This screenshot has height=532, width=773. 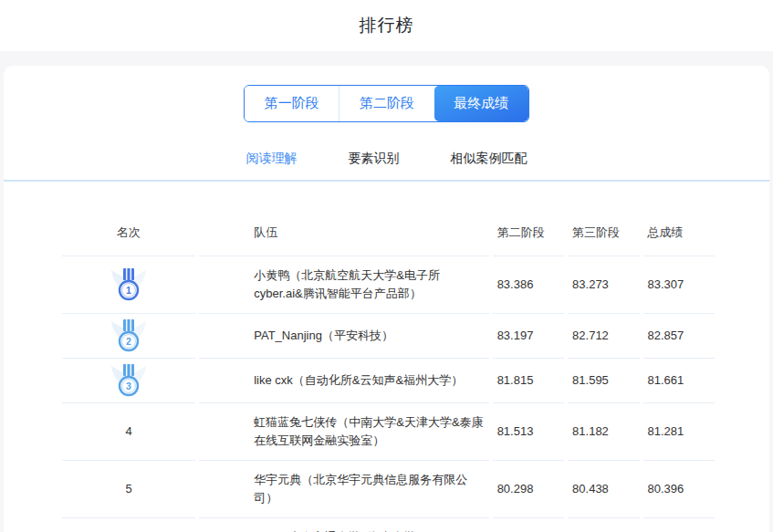 What do you see at coordinates (679, 526) in the screenshot?
I see `total-score: 80.304` at bounding box center [679, 526].